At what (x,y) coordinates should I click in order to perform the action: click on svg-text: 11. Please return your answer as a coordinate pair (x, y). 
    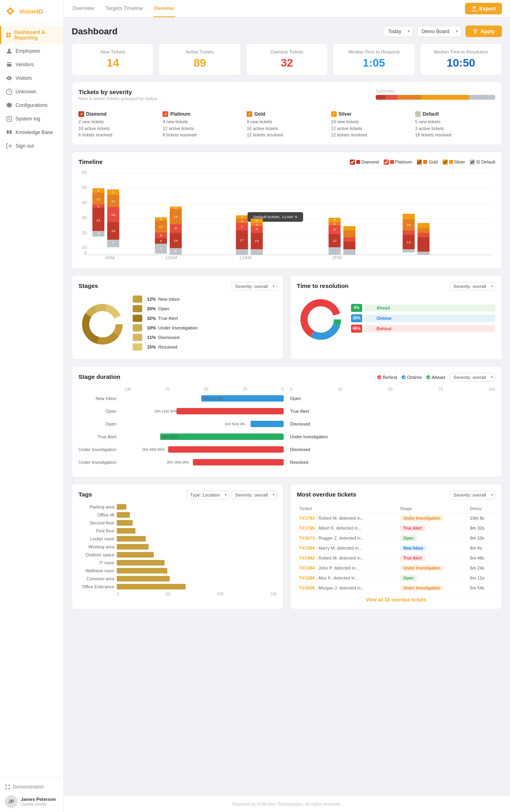
    Looking at the image, I should click on (99, 199).